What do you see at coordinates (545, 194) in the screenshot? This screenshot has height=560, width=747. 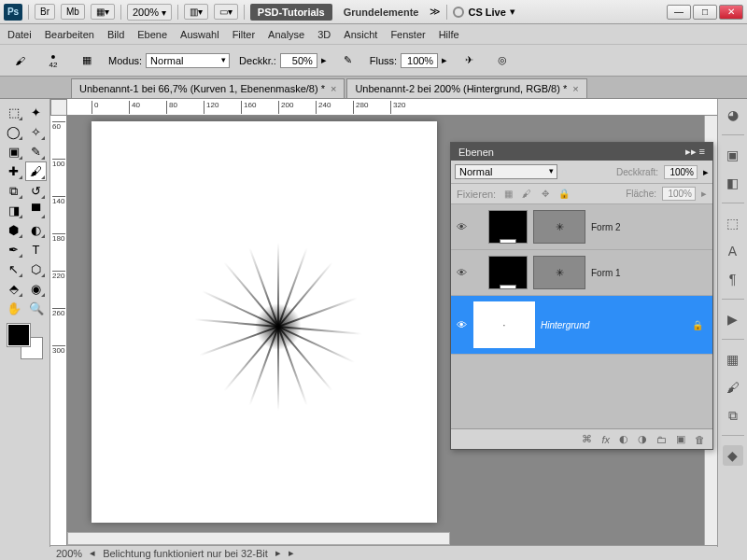 I see `lock-position-icon: ✥` at bounding box center [545, 194].